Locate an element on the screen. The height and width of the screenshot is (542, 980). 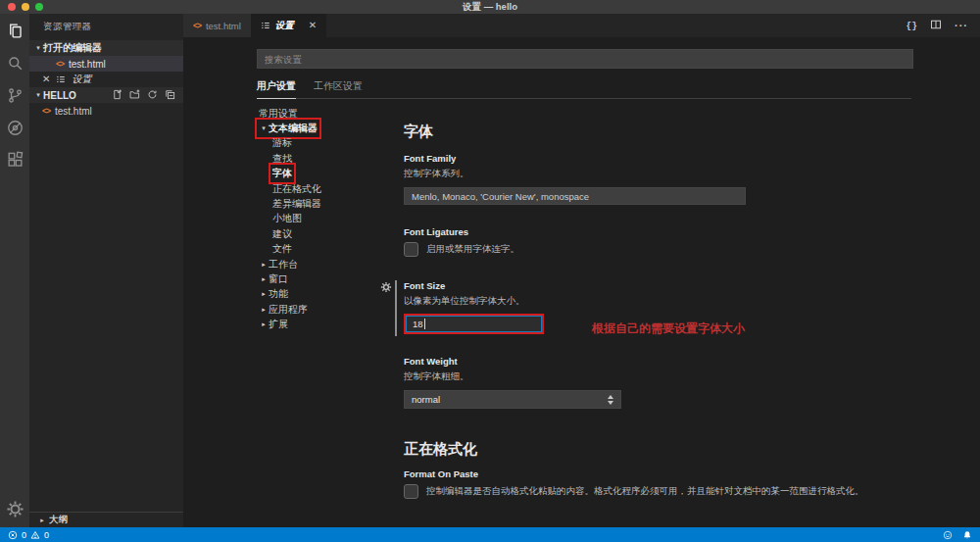
toc-item-commonly-used: 常用设置 is located at coordinates (330, 114).